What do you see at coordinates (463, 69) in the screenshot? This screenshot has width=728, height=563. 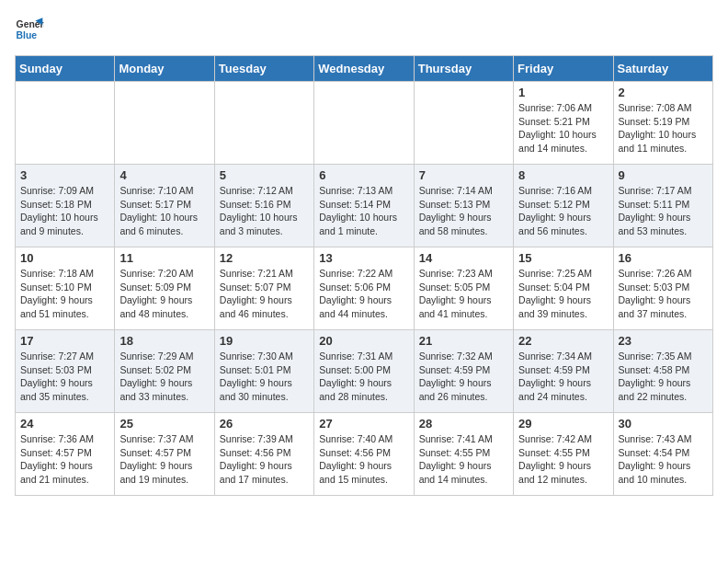 I see `weekday-header: Thursday` at bounding box center [463, 69].